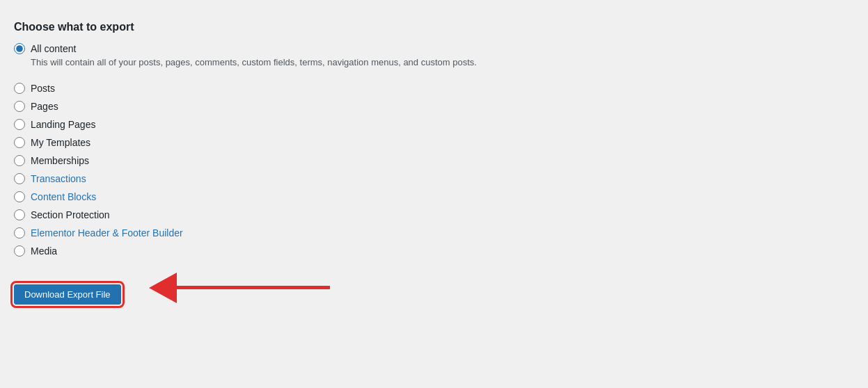  What do you see at coordinates (70, 215) in the screenshot?
I see `label-section-protection: Section Protection` at bounding box center [70, 215].